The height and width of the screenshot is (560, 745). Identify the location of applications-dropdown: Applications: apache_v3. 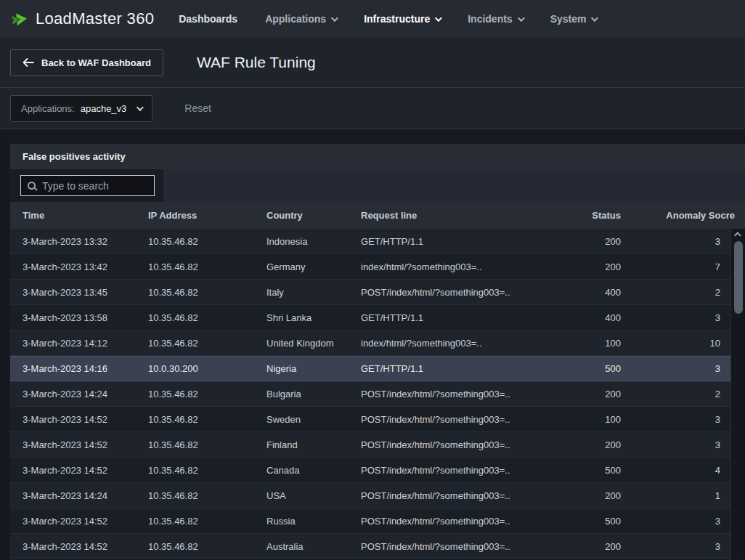
(81, 109).